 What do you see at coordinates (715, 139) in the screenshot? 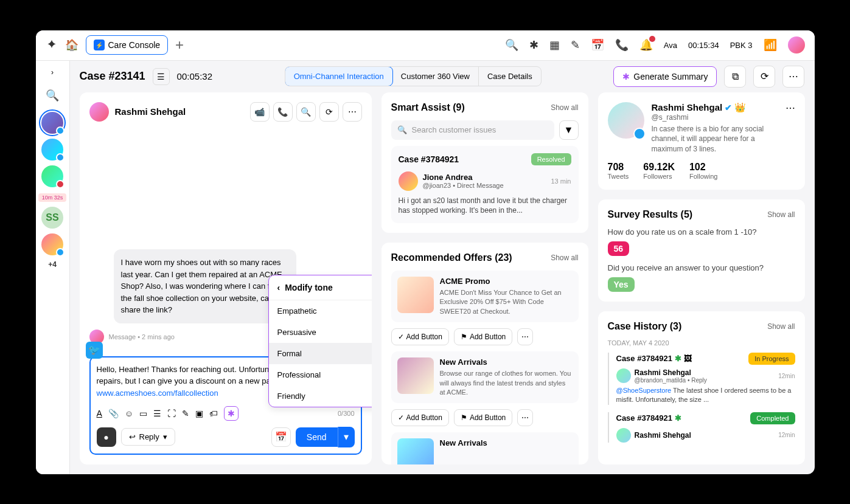
I see `profile-bio: In case there is a bio for any social ch…` at bounding box center [715, 139].